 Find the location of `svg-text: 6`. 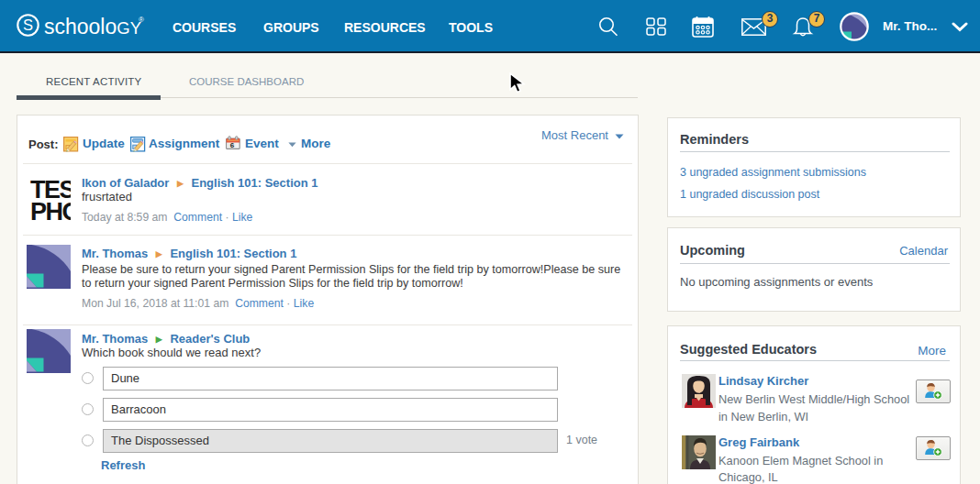

svg-text: 6 is located at coordinates (233, 145).